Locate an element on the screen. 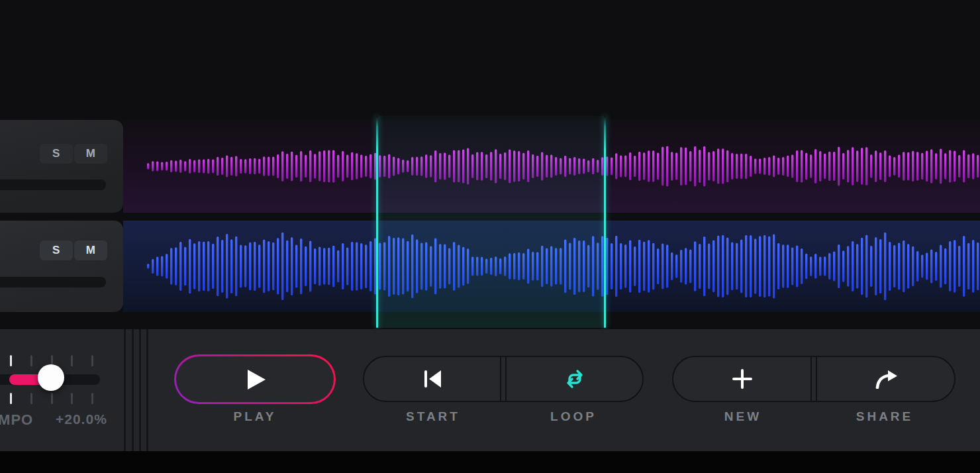 Image resolution: width=980 pixels, height=473 pixels. loop-icon is located at coordinates (575, 379).